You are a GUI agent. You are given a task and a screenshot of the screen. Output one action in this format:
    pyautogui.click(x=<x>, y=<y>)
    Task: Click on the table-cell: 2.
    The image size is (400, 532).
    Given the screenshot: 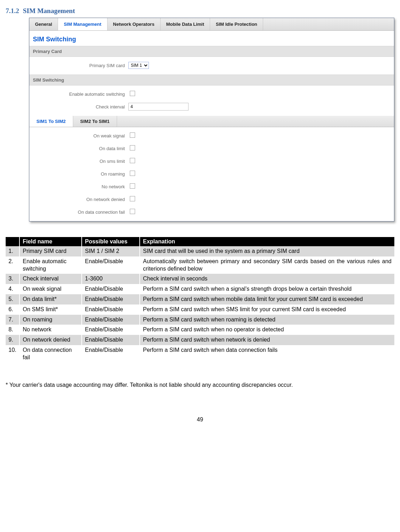 What is the action you would take?
    pyautogui.click(x=13, y=265)
    